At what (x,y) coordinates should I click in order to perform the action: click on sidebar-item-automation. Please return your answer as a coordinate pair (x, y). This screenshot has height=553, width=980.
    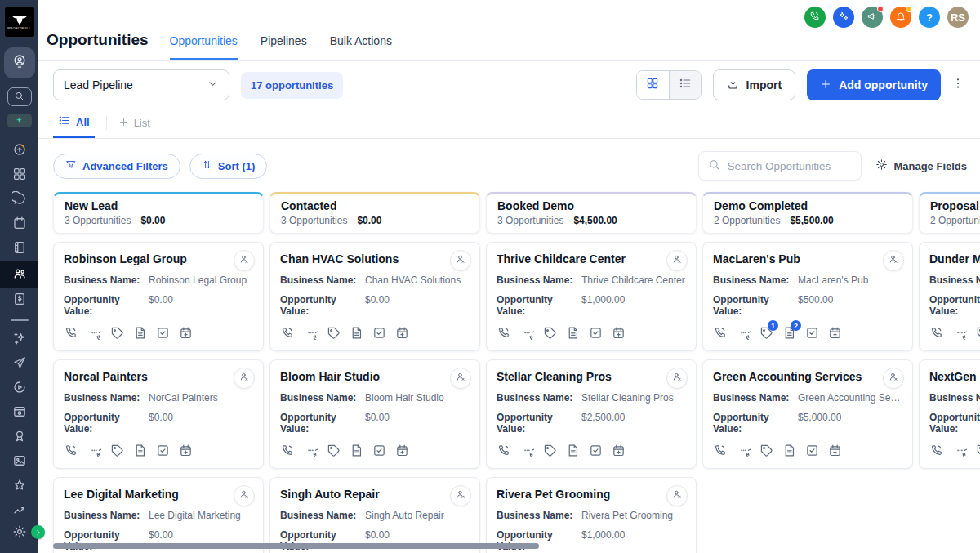
    Looking at the image, I should click on (20, 389).